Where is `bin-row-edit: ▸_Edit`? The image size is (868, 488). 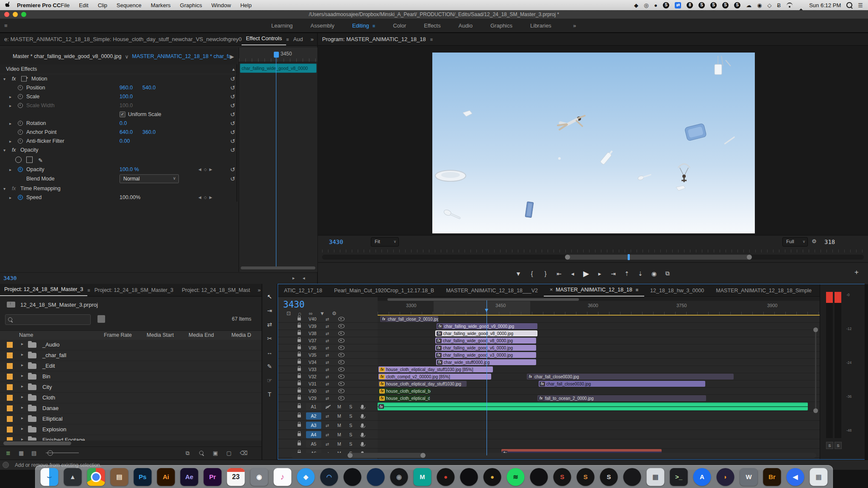
bin-row-edit: ▸_Edit is located at coordinates (131, 366).